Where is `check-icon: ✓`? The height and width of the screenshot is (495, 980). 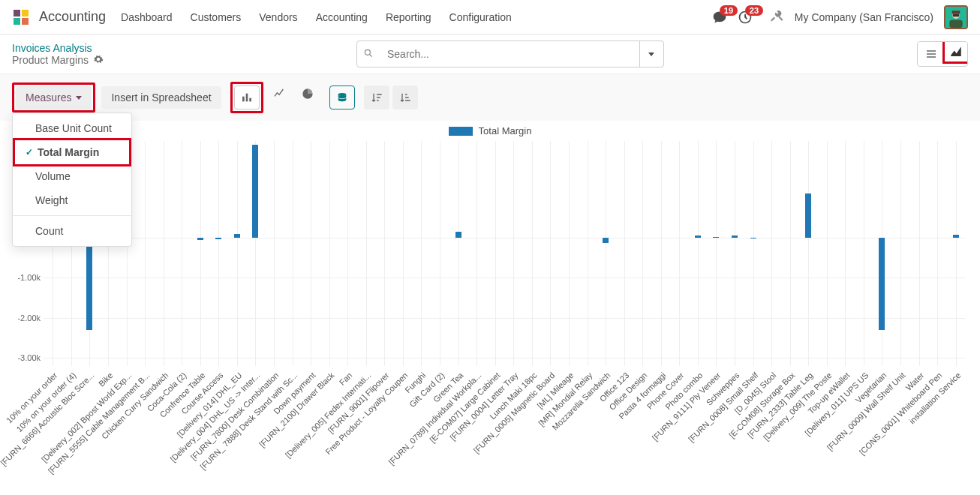 check-icon: ✓ is located at coordinates (29, 152).